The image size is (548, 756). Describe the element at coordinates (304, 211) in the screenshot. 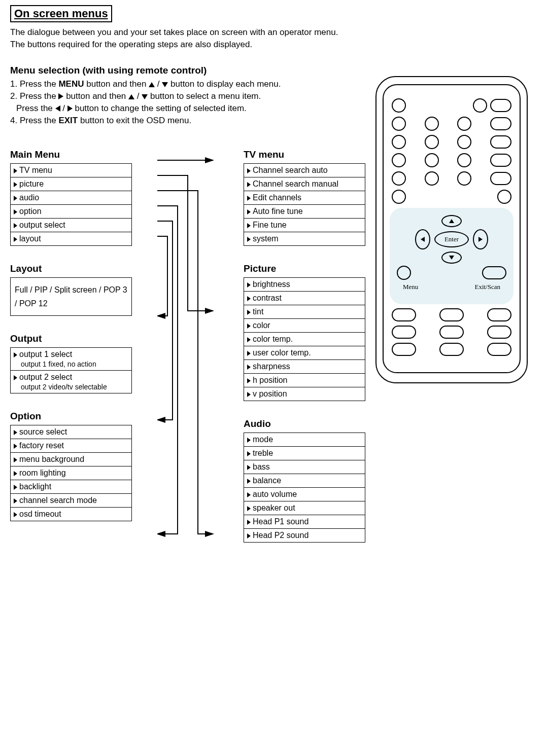

I see `tv-item: Auto fine tune` at that location.